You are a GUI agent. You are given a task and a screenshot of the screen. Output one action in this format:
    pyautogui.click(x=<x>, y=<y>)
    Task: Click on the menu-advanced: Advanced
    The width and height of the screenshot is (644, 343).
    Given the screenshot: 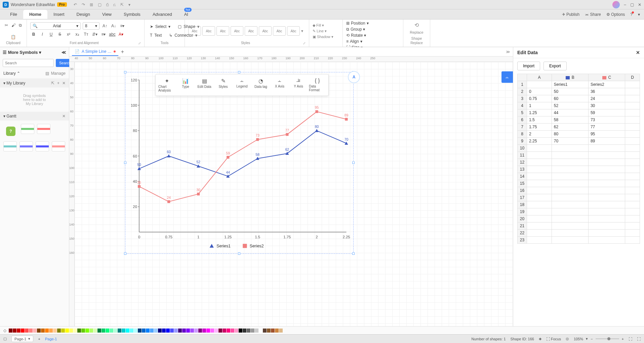 What is the action you would take?
    pyautogui.click(x=162, y=14)
    